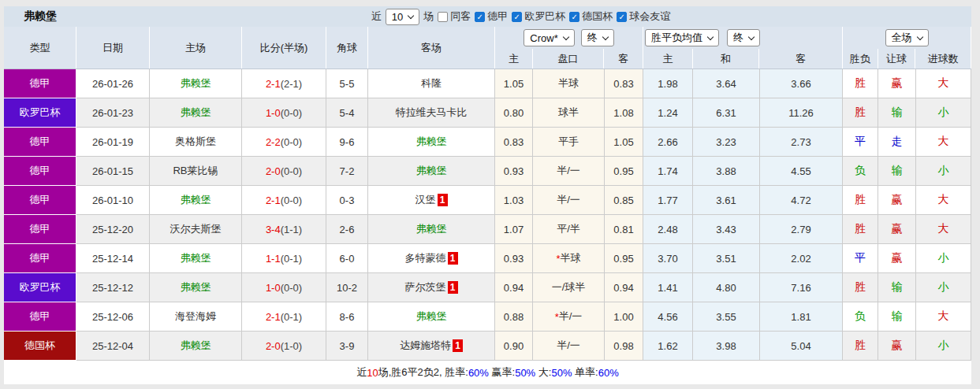  What do you see at coordinates (682, 38) in the screenshot?
I see `avg-select: 胜平负均值` at bounding box center [682, 38].